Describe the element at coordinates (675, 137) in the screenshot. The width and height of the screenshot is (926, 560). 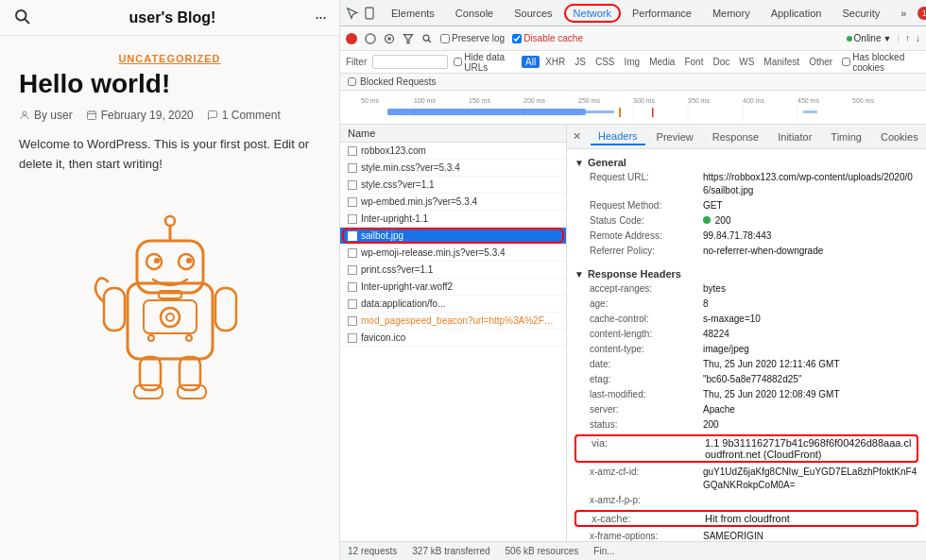
I see `tab-preview: Preview` at that location.